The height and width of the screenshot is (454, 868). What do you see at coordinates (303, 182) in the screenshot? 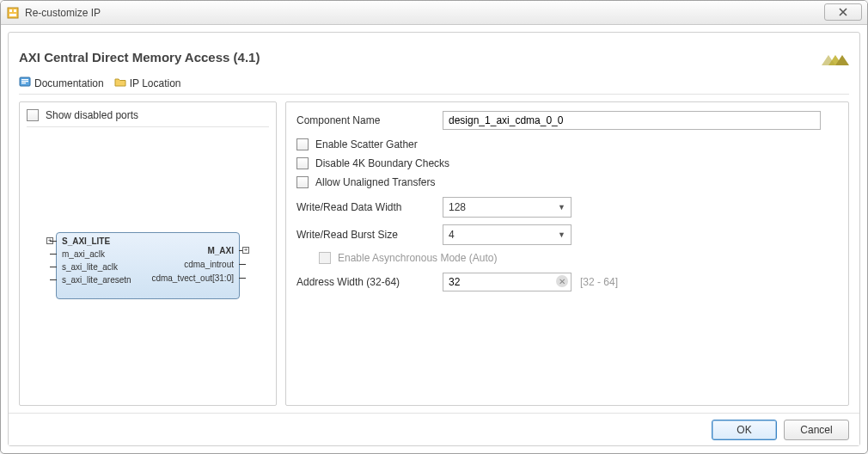
I see `allow-unaligned-checkbox` at bounding box center [303, 182].